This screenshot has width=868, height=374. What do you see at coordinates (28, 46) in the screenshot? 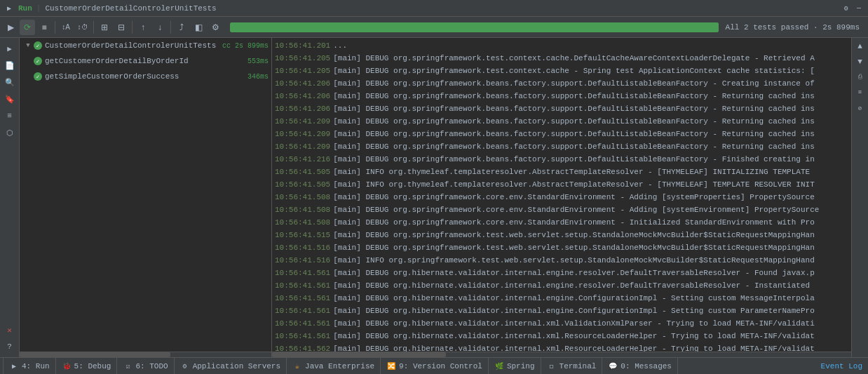
I see `root-toggle-icon: ▼` at bounding box center [28, 46].